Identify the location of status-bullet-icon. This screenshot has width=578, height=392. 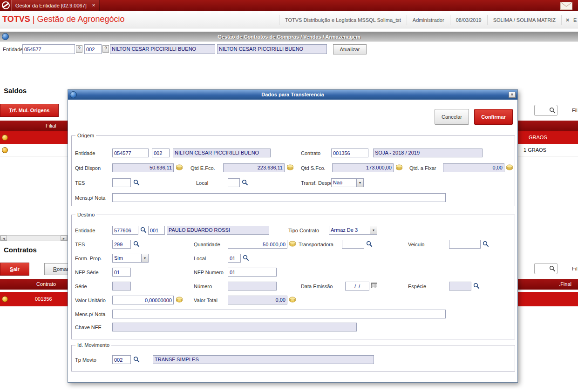
(5, 138).